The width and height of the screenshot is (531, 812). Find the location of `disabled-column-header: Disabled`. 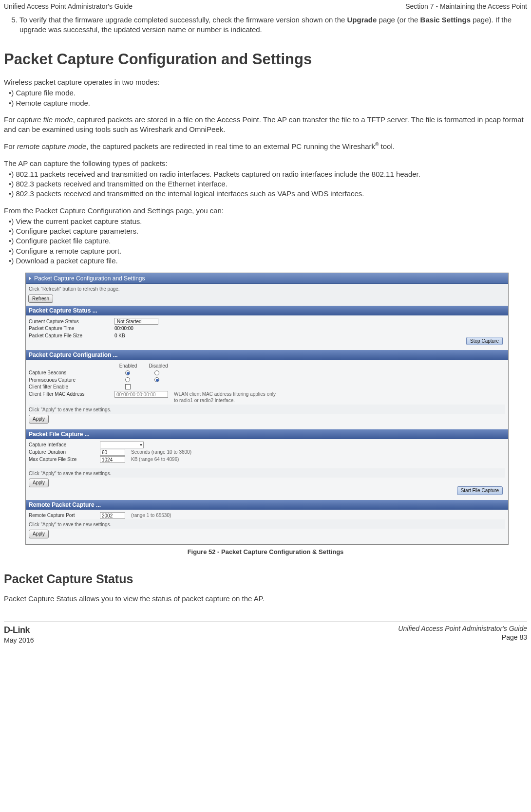

disabled-column-header: Disabled is located at coordinates (158, 366).